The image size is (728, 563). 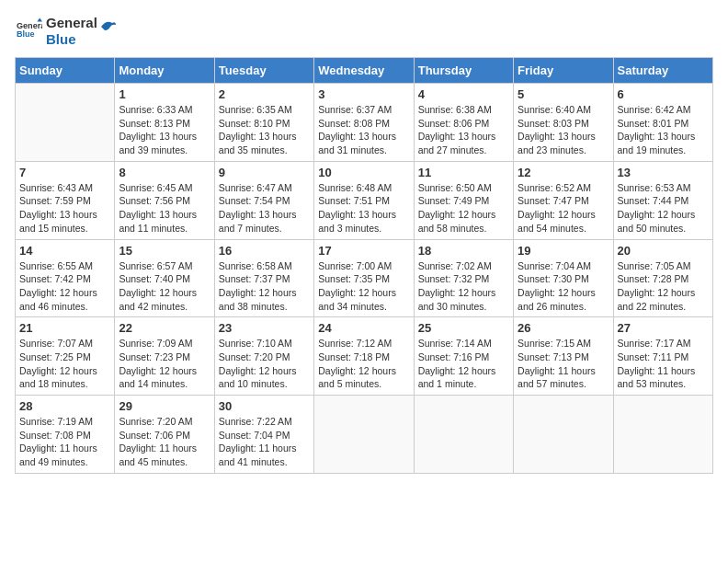 What do you see at coordinates (164, 131) in the screenshot?
I see `day-info: Sunrise: 6:33 AM Sunset: 8:13 PM Dayligh…` at bounding box center [164, 131].